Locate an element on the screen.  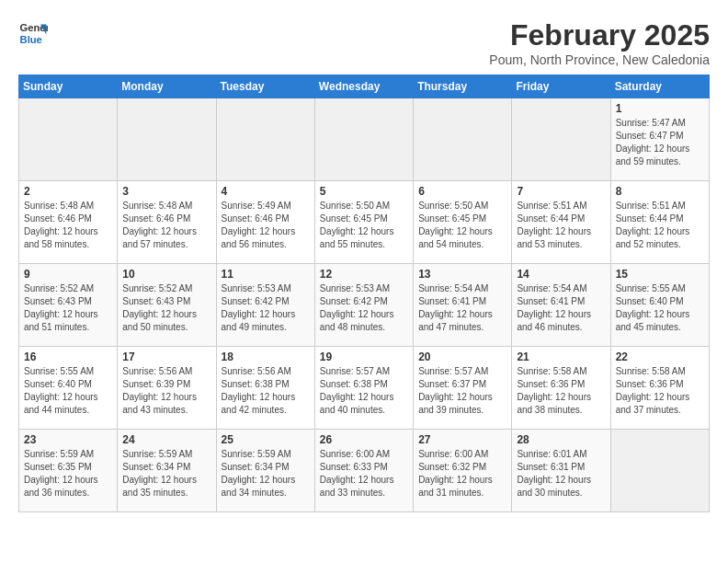
calendar-cell: 14Sunrise: 5:54 AM Sunset: 6:41 PM Dayli… is located at coordinates (561, 305).